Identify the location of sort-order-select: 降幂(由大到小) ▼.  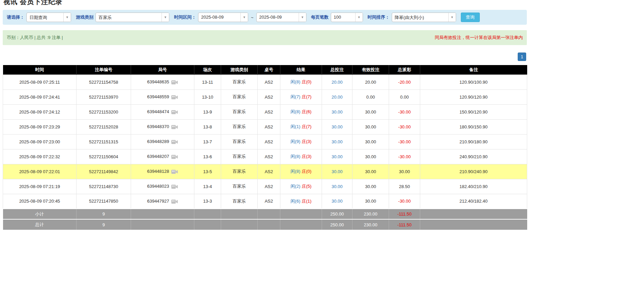
(424, 17).